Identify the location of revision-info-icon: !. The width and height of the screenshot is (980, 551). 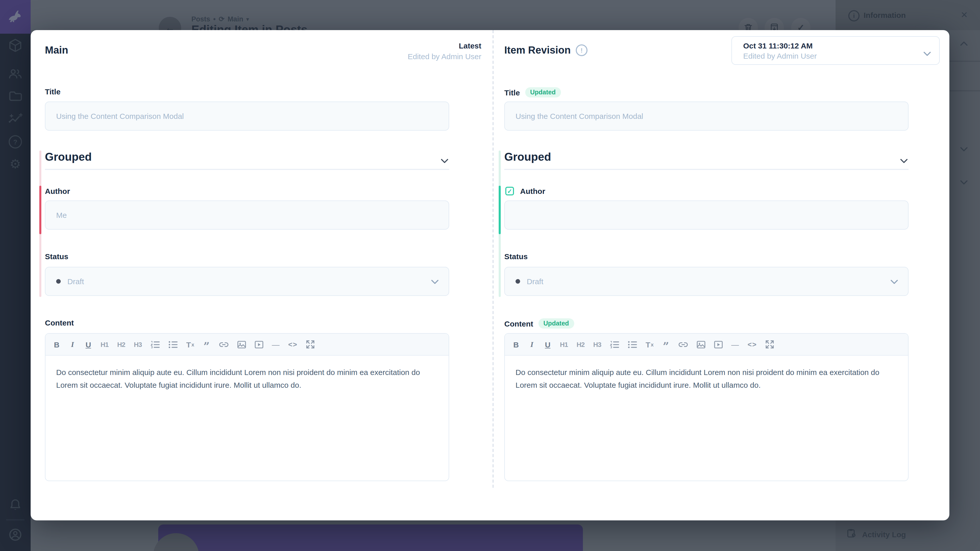
(581, 50).